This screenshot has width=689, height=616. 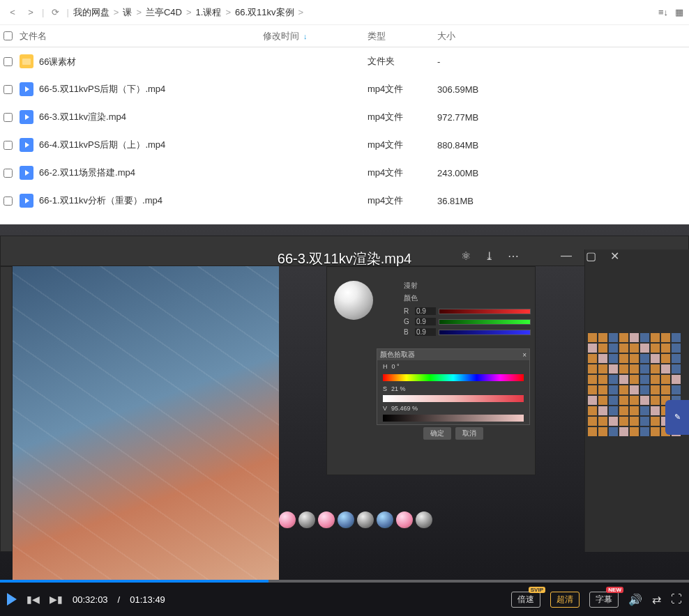 What do you see at coordinates (466, 256) in the screenshot?
I see `share-icon: ⚛` at bounding box center [466, 256].